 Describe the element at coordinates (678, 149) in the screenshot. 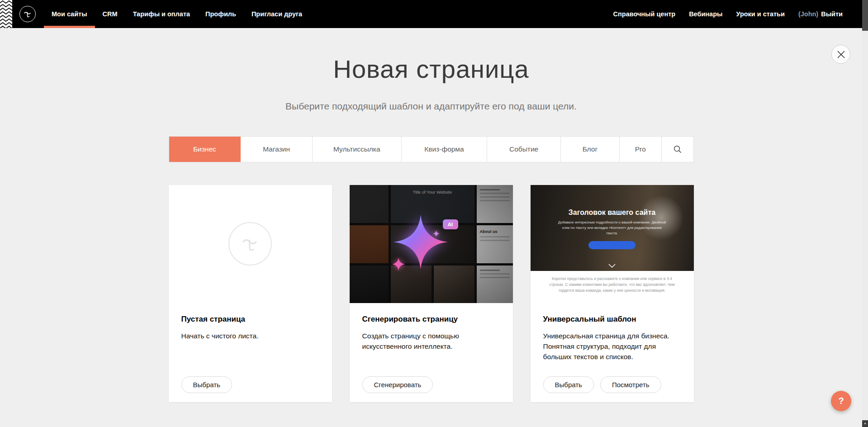

I see `search-icon` at that location.